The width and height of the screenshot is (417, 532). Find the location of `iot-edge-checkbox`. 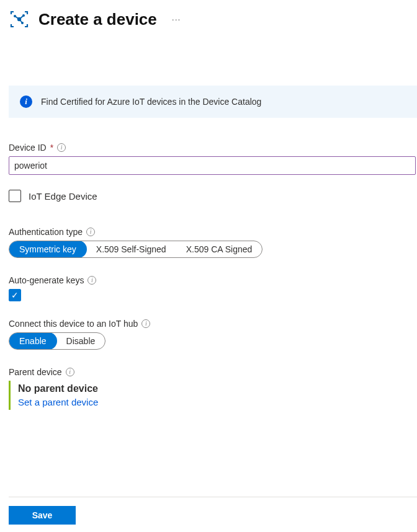

iot-edge-checkbox is located at coordinates (15, 196).